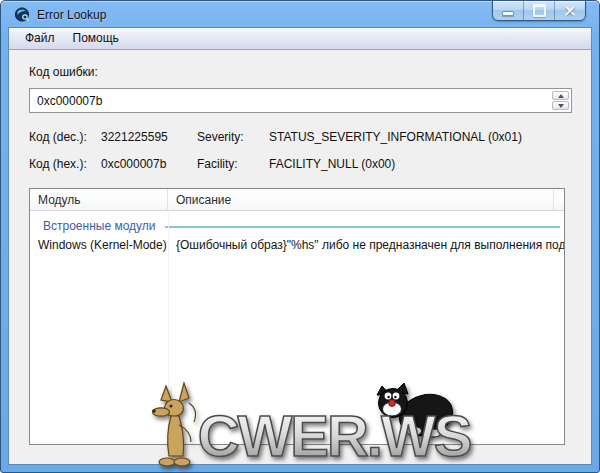 This screenshot has height=473, width=600. Describe the element at coordinates (300, 100) in the screenshot. I see `error-code-field-wrap` at that location.